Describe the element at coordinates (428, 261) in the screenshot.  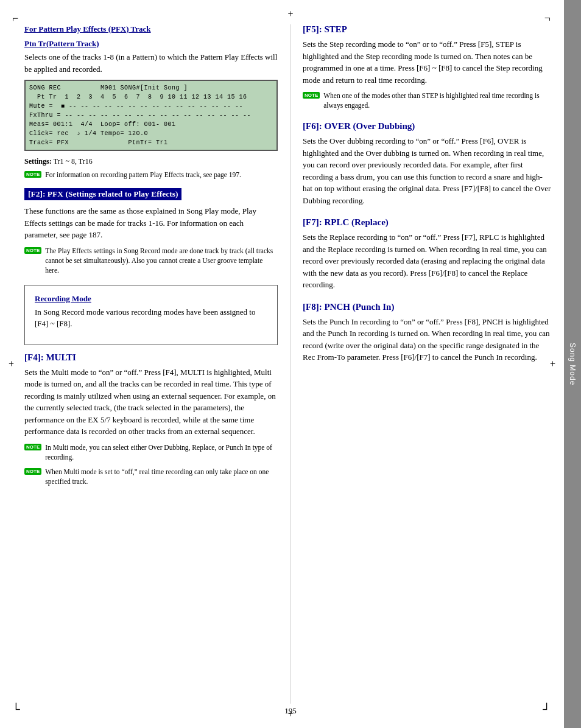
I see `f7-body: Sets the Replace recording to “on” or “o…` at that location.